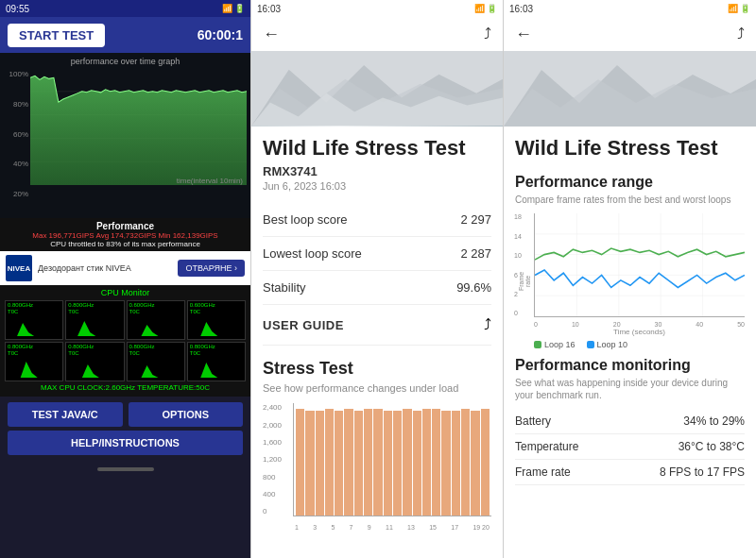  Describe the element at coordinates (476, 219) in the screenshot. I see `p2-best-loop-value: 2 297` at that location.